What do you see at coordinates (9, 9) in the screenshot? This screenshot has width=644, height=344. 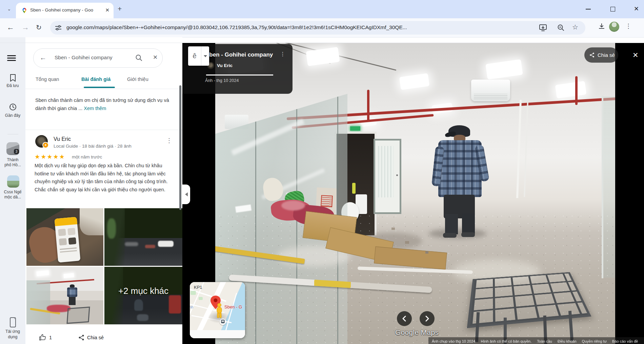 I see `tab-search-chevron-icon: ⌄` at bounding box center [9, 9].